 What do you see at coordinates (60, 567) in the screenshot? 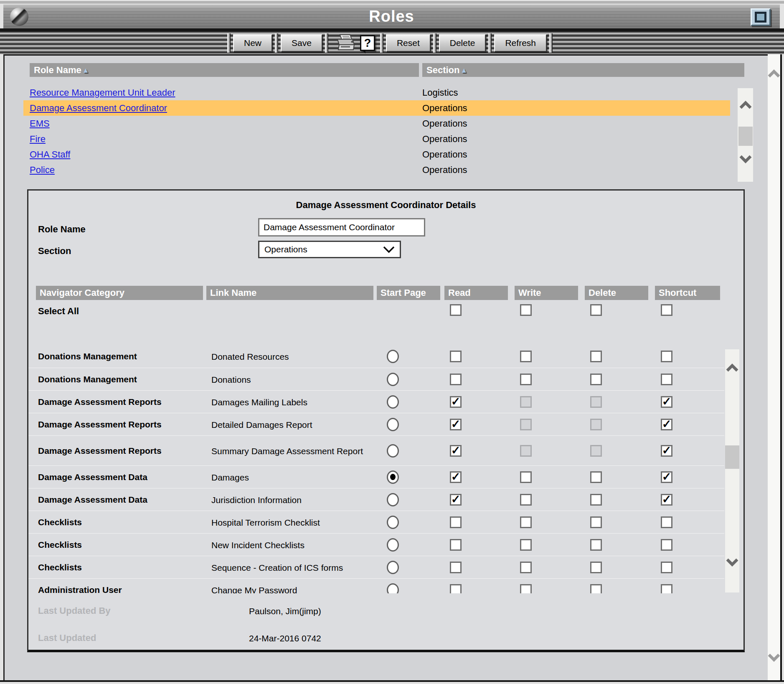
I see `navigator-category-cell: Checklists` at bounding box center [60, 567].